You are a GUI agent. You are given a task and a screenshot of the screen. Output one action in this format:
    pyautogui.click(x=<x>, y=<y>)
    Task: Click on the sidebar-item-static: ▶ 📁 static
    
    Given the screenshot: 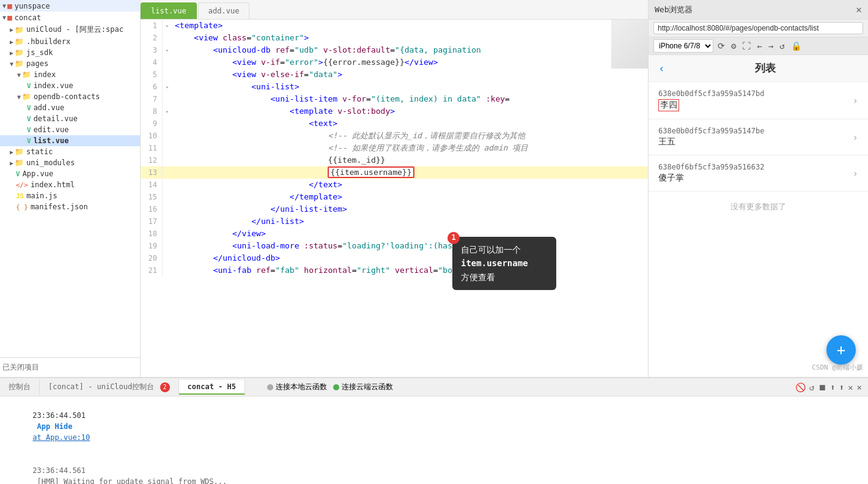 What is the action you would take?
    pyautogui.click(x=70, y=152)
    